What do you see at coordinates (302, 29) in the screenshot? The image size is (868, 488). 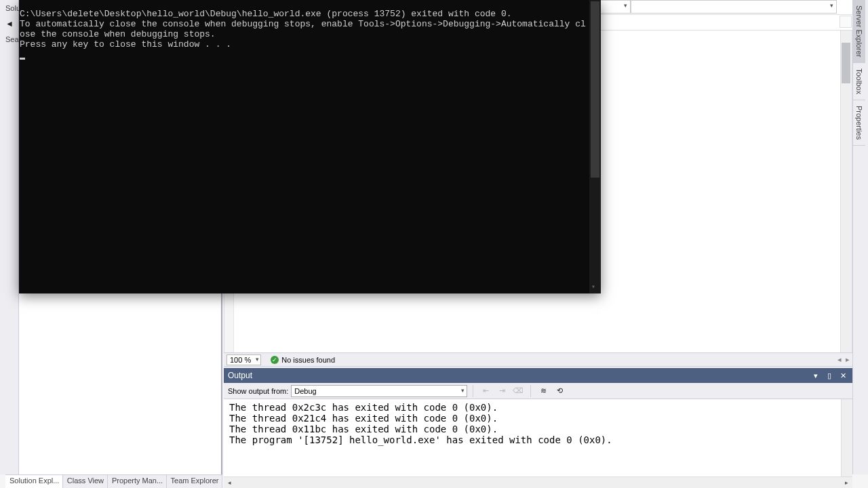 I see `console-line: To automatically close the console when …` at bounding box center [302, 29].